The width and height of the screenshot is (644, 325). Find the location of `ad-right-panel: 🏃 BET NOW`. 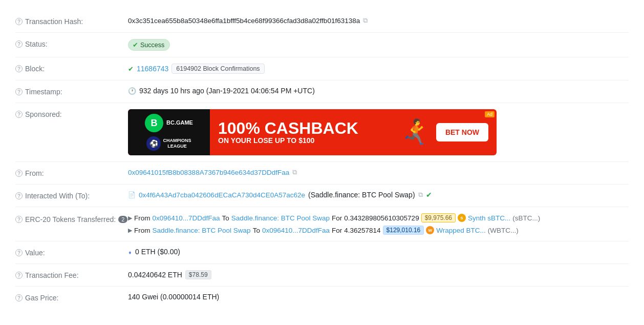

ad-right-panel: 🏃 BET NOW is located at coordinates (448, 132).